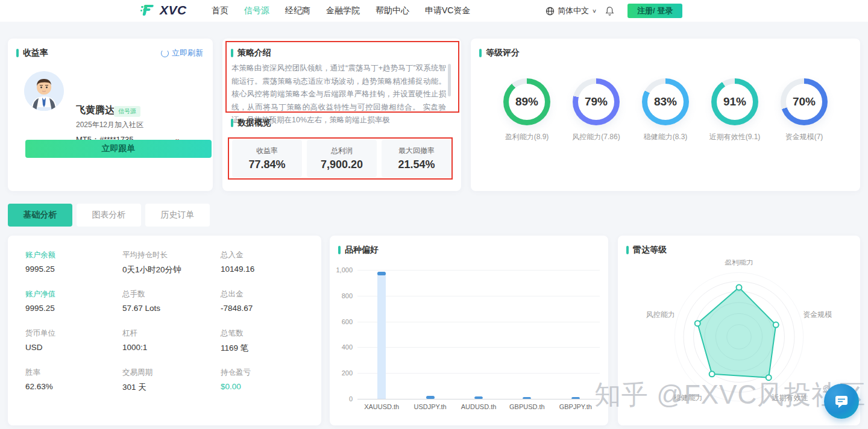  Describe the element at coordinates (735, 137) in the screenshot. I see `ring-label: 近期有效性(9.1)` at that location.